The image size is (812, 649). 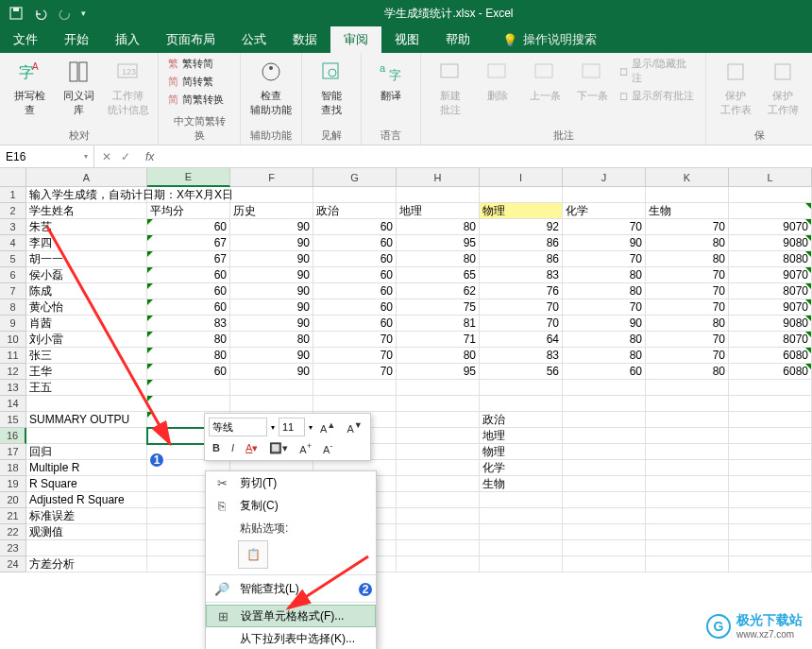 What do you see at coordinates (521, 244) in the screenshot?
I see `cell-I4: 86` at bounding box center [521, 244].